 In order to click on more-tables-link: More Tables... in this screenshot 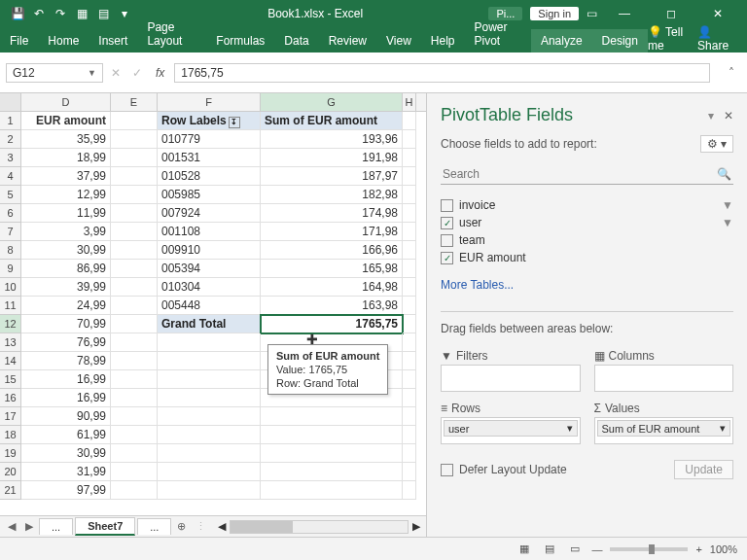, I will do `click(587, 285)`.